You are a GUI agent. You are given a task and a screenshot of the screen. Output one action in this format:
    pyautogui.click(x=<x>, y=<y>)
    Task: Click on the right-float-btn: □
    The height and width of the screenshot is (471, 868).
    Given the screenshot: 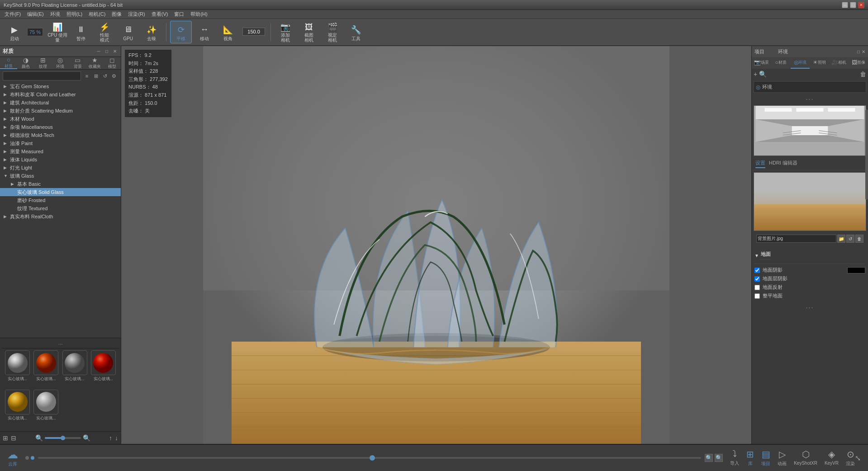 What is the action you would take?
    pyautogui.click(x=859, y=52)
    